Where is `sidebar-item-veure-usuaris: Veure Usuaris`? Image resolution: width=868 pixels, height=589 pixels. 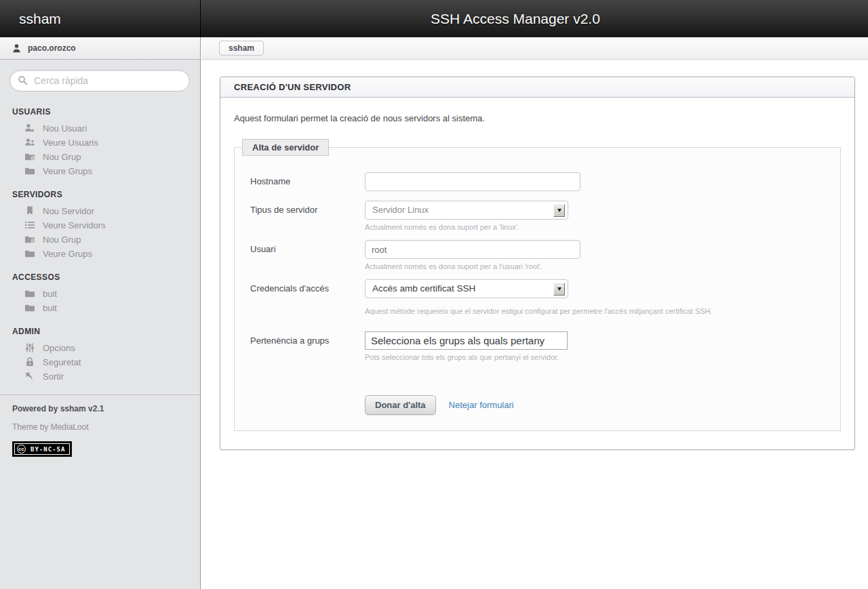
sidebar-item-veure-usuaris: Veure Usuaris is located at coordinates (100, 142).